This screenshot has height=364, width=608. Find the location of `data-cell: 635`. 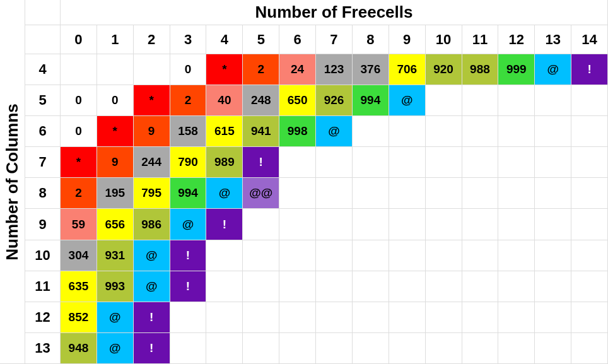

data-cell: 635 is located at coordinates (79, 286).